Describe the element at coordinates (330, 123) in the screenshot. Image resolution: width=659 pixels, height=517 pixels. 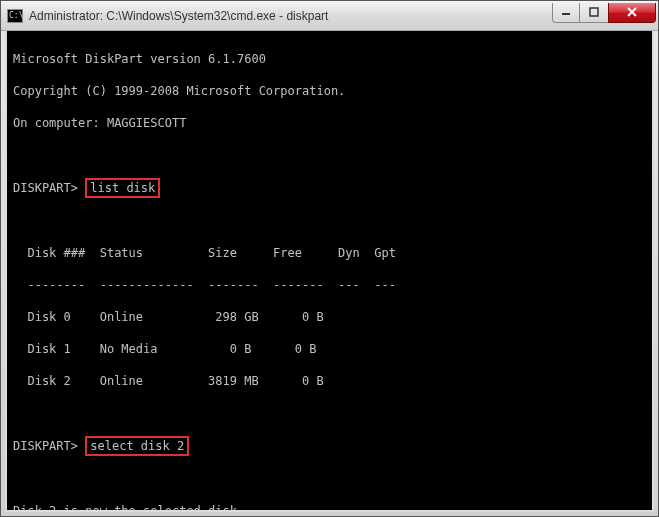
I see `computer-line: On computer: MAGGIESCOTT` at that location.